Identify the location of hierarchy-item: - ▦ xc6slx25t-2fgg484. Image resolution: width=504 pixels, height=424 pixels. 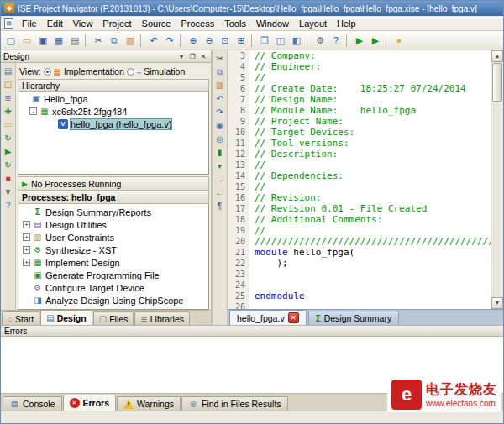
(113, 111).